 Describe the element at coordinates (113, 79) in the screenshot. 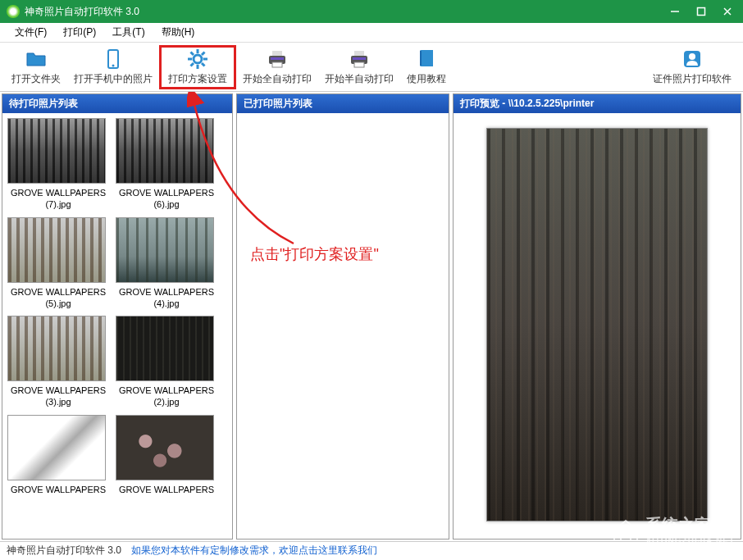

I see `open-phone-label: 打开手机中的照片` at that location.